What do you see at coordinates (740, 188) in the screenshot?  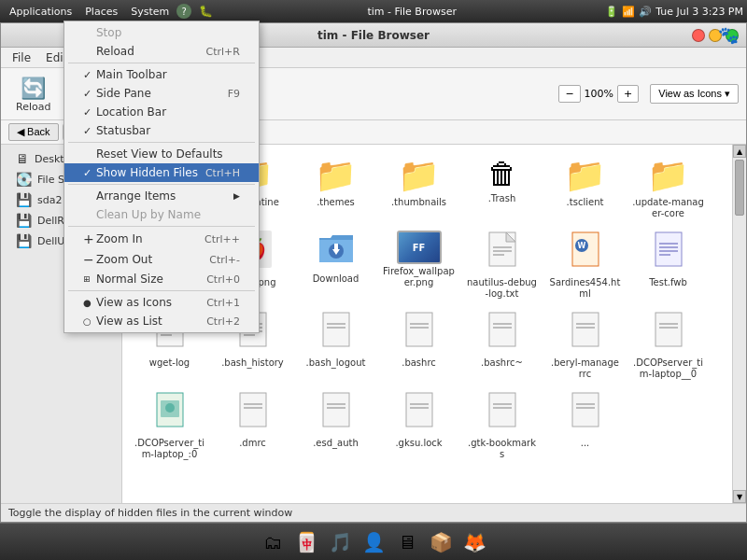 I see `scroll-thumb` at bounding box center [740, 188].